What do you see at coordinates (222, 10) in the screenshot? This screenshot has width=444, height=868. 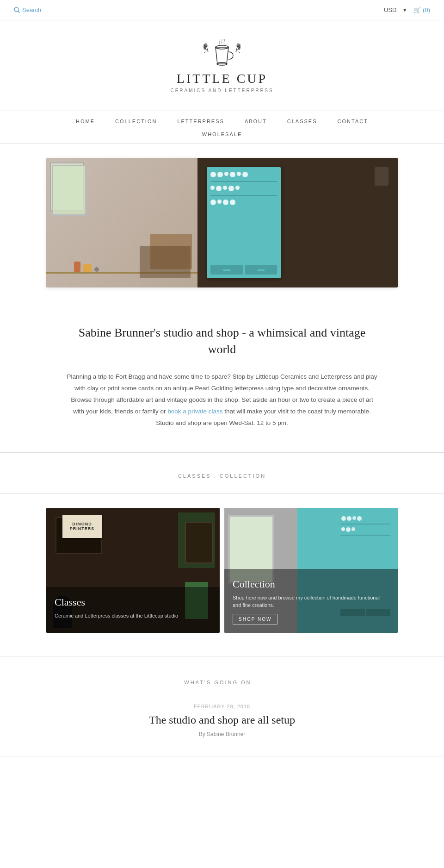 I see `top-bar: Search USD ▾ 🛒 (0)` at bounding box center [222, 10].